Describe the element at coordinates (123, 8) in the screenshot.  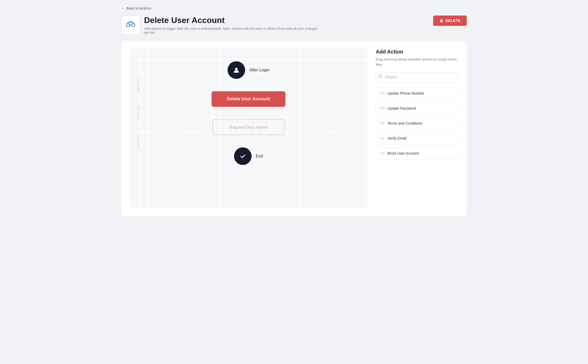
I see `back-arrow-icon: ←` at that location.